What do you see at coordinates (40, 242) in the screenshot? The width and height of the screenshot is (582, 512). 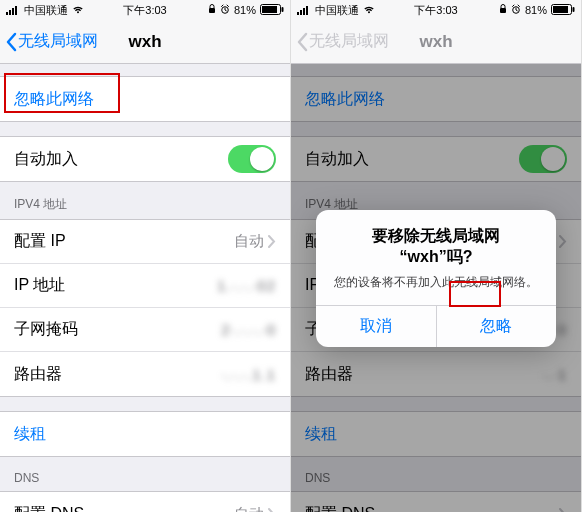 I see `configure-ip-label: 配置 IP` at bounding box center [40, 242].